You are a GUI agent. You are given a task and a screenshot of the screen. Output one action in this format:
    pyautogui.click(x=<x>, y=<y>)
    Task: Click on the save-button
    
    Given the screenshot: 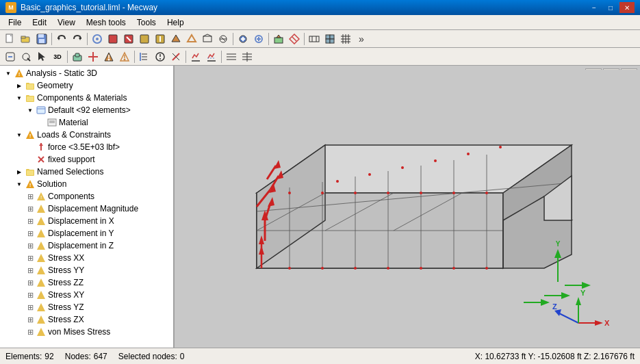 What is the action you would take?
    pyautogui.click(x=42, y=39)
    